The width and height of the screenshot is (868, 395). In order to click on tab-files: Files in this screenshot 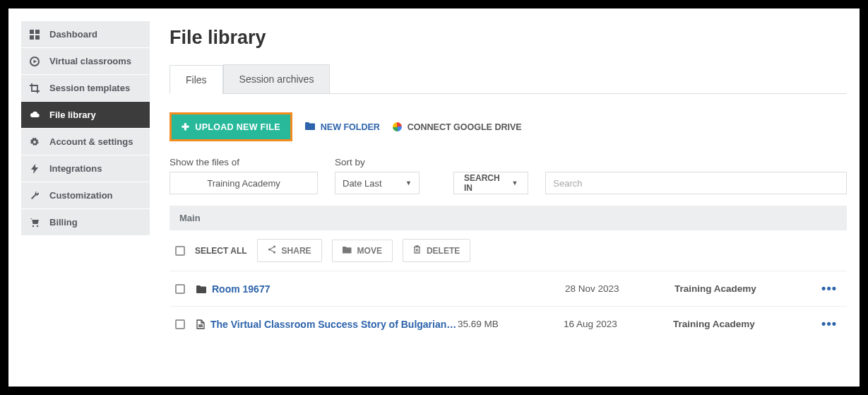, I will do `click(196, 79)`.